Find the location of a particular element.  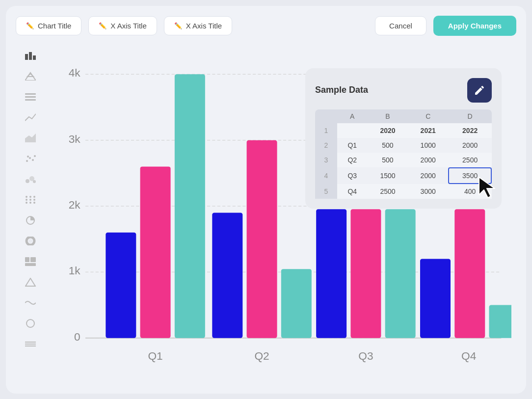

x-axis-title-button-2: ✏️ X Axis Title is located at coordinates (198, 26).